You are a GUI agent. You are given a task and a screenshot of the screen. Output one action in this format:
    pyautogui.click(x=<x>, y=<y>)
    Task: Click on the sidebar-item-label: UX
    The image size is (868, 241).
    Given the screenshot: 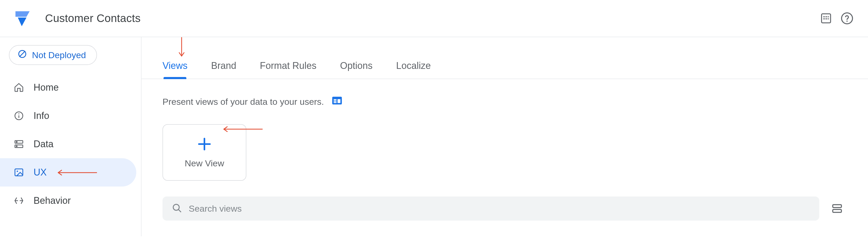 What is the action you would take?
    pyautogui.click(x=40, y=172)
    